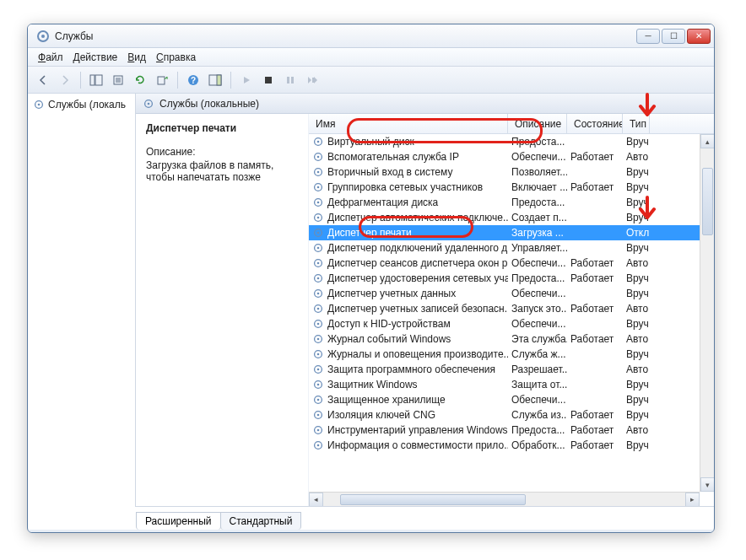 This screenshot has height=560, width=746. I want to click on tab-standard: Стандартный, so click(262, 521).